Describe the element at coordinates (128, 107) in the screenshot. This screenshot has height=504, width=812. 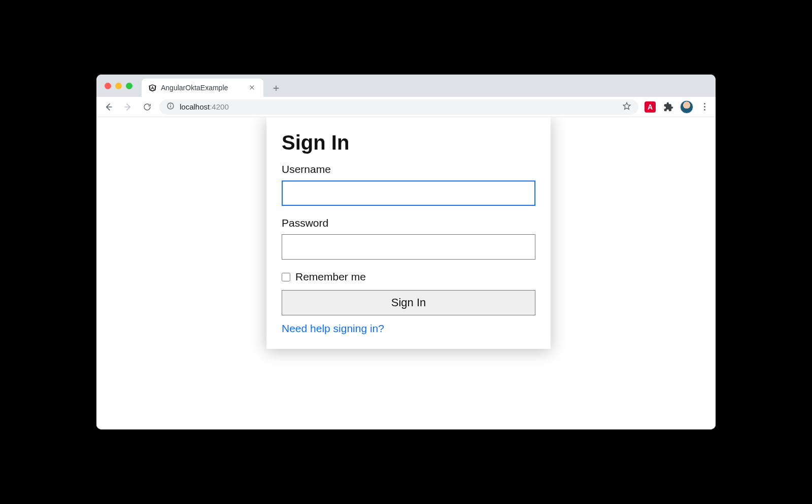
I see `forward-button` at that location.